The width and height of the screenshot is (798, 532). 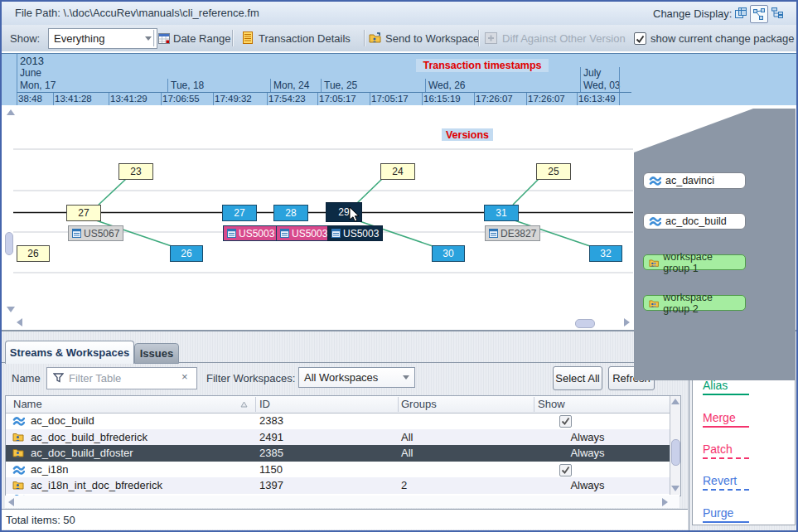 What do you see at coordinates (96, 486) in the screenshot?
I see `cell-name: ac_i18n_int_doc_bfrederick` at bounding box center [96, 486].